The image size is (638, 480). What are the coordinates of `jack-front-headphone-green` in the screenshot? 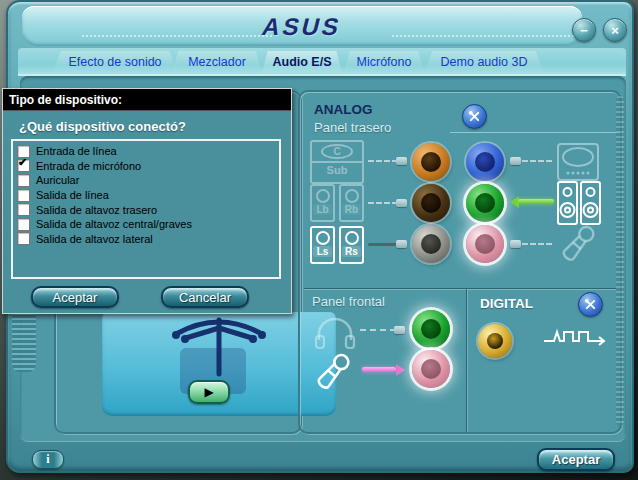 It's located at (431, 329).